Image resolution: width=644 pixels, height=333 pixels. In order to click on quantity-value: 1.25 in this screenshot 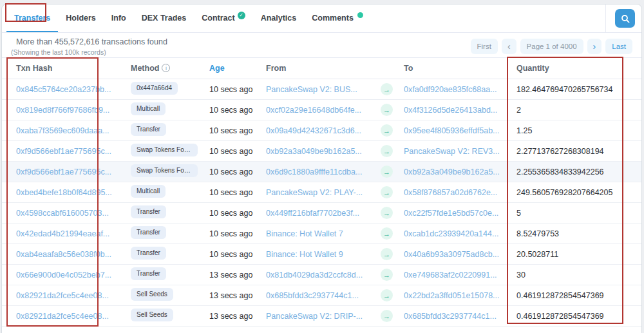, I will do `click(574, 131)`.